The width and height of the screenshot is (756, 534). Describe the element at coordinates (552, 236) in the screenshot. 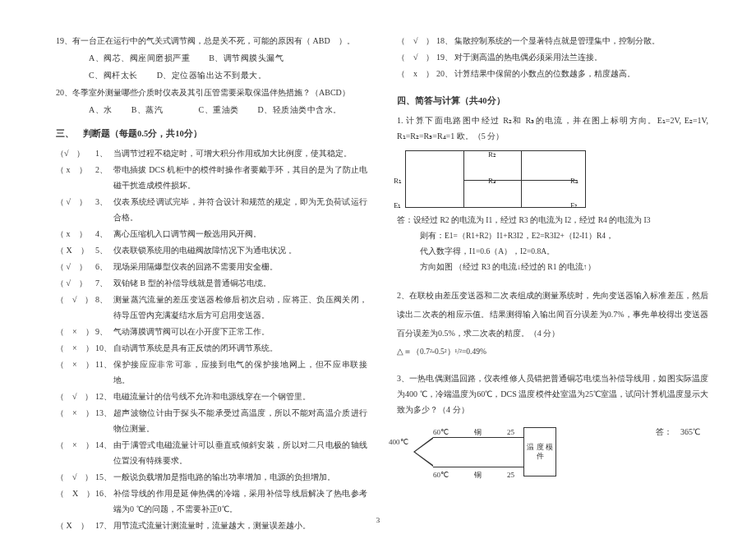

I see `calc1-ans2: 则有：E1=（R1+R2）I1+R3I2，E2=R3I2+（I2-I1）R4，` at that location.